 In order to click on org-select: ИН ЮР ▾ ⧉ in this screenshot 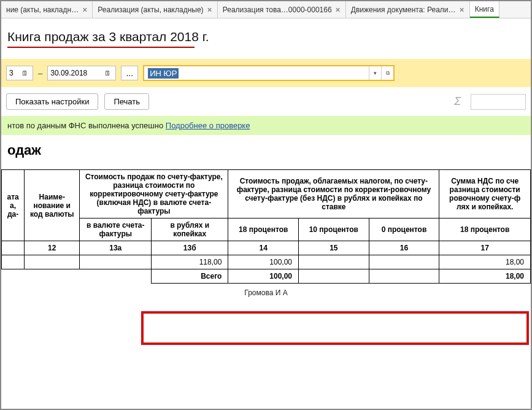, I will do `click(269, 73)`.